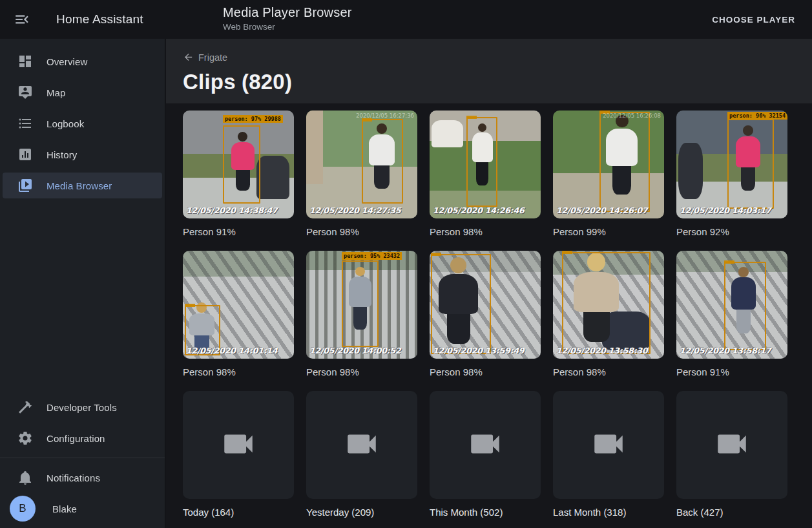  Describe the element at coordinates (238, 305) in the screenshot. I see `clip-thumbnail: 12/05/2020 14:01:14` at that location.